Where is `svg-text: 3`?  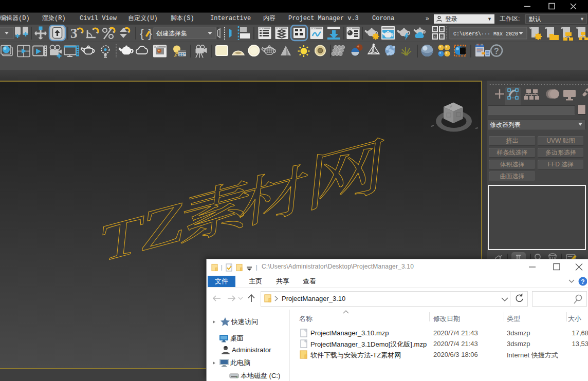
svg-text: 3 is located at coordinates (74, 33).